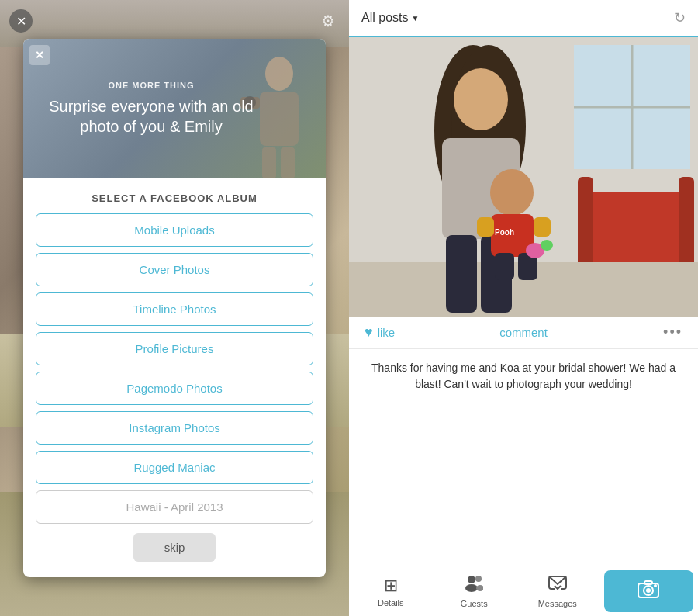  I want to click on messages-icon, so click(558, 586).